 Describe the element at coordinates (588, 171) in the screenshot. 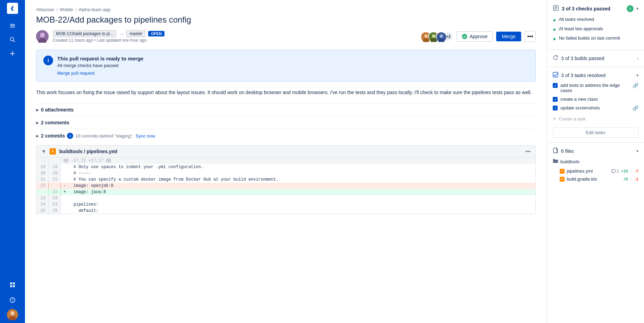

I see `file-1-name: pipelines.yml` at that location.